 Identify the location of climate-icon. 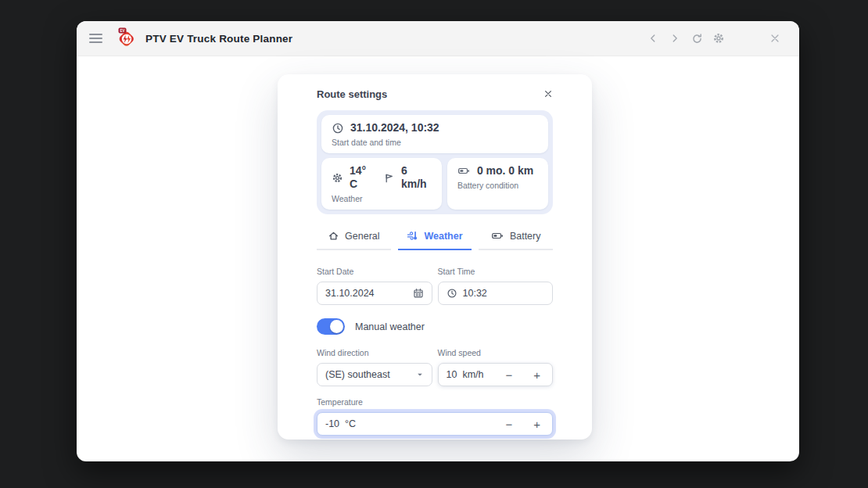
(413, 236).